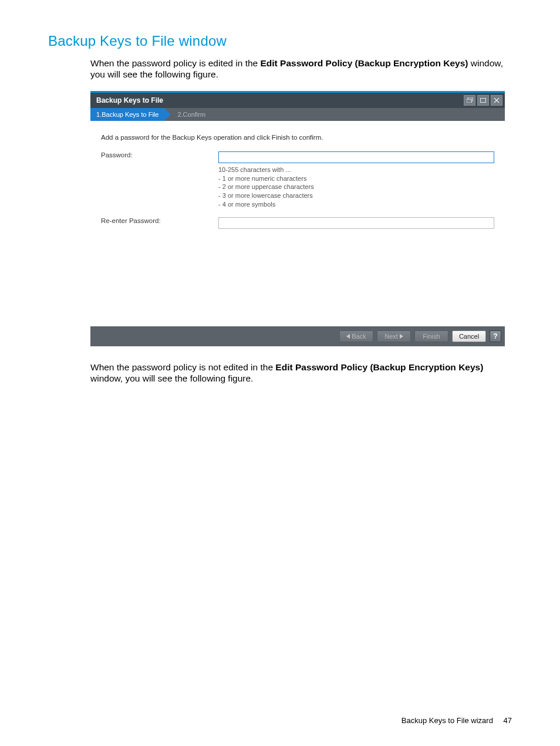 This screenshot has height=746, width=560. What do you see at coordinates (497, 100) in the screenshot?
I see `close-icon` at bounding box center [497, 100].